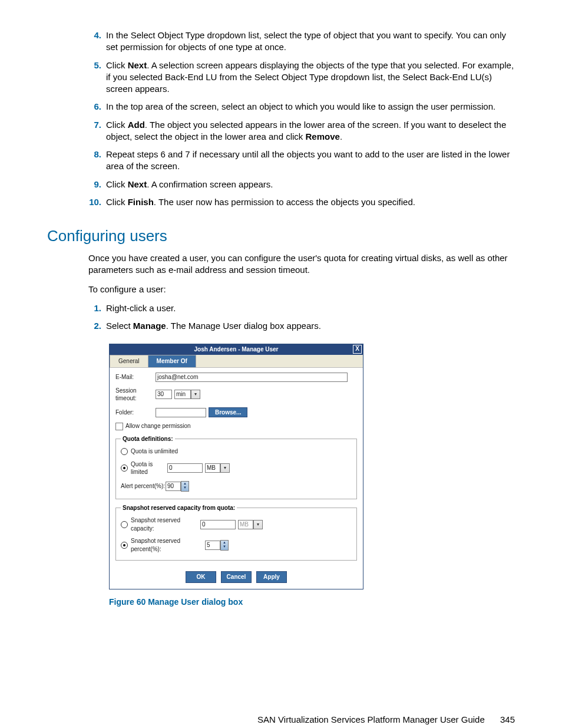 Image resolution: width=562 pixels, height=728 pixels. What do you see at coordinates (302, 160) in the screenshot?
I see `list-item: 8.Repeat steps 6 and 7 if necessary unti…` at bounding box center [302, 160].